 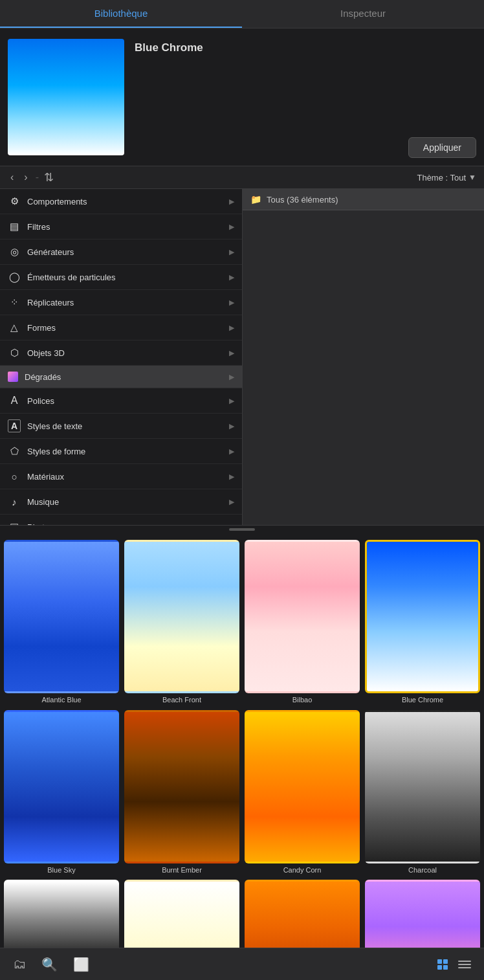 What do you see at coordinates (242, 529) in the screenshot?
I see `scrollbar-thumb` at bounding box center [242, 529].